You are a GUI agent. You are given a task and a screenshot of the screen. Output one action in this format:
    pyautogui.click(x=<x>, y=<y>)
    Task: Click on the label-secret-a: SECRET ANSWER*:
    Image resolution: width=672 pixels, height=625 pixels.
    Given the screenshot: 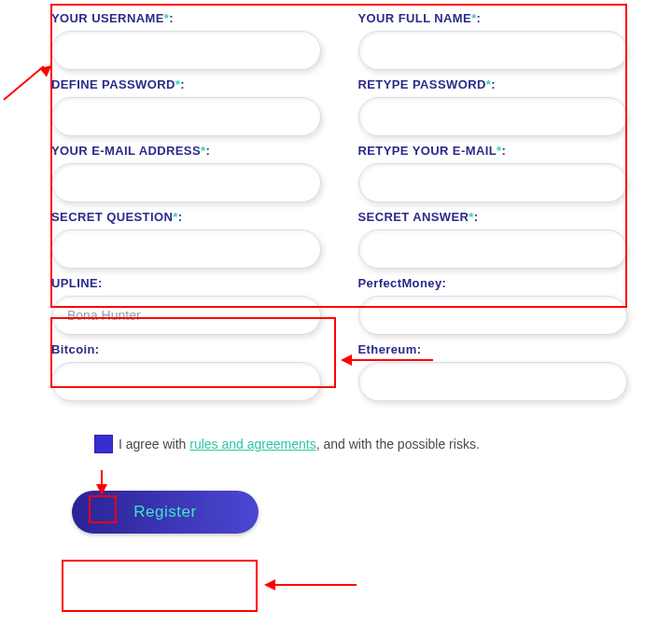 What is the action you would take?
    pyautogui.click(x=493, y=216)
    